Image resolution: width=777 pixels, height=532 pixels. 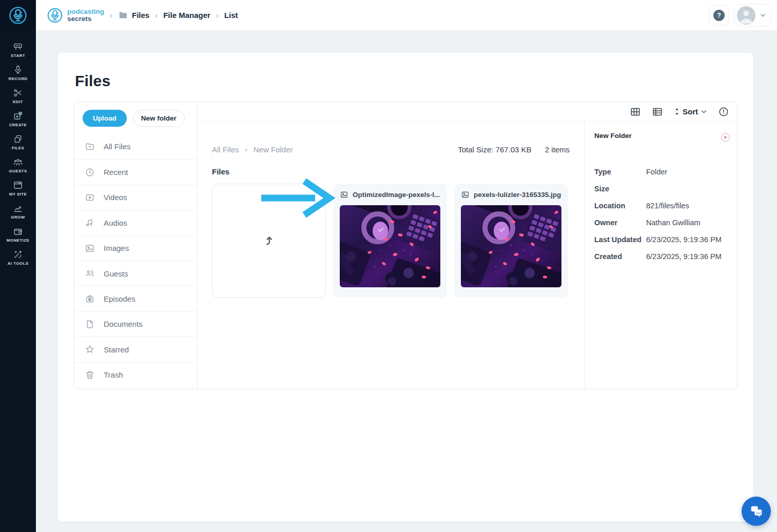 I want to click on rail-item-edit: EDIT, so click(x=18, y=95).